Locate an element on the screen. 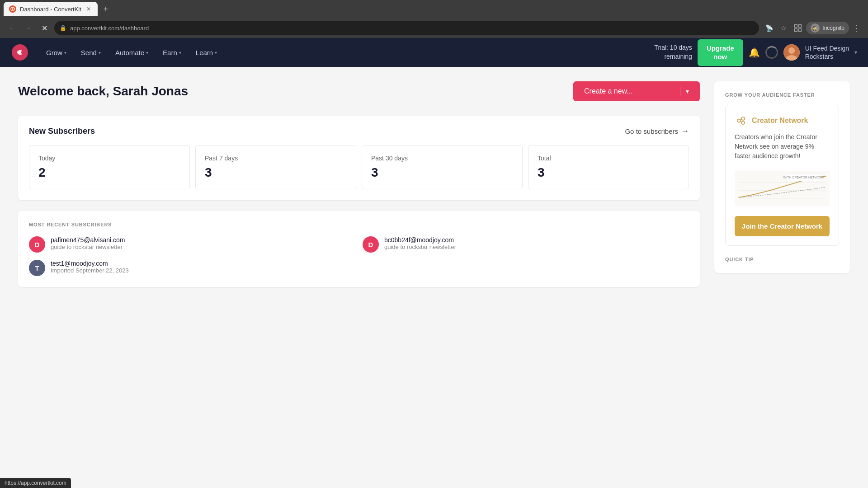 This screenshot has width=868, height=488. stat-30days: Past 30 days 3 is located at coordinates (442, 167).